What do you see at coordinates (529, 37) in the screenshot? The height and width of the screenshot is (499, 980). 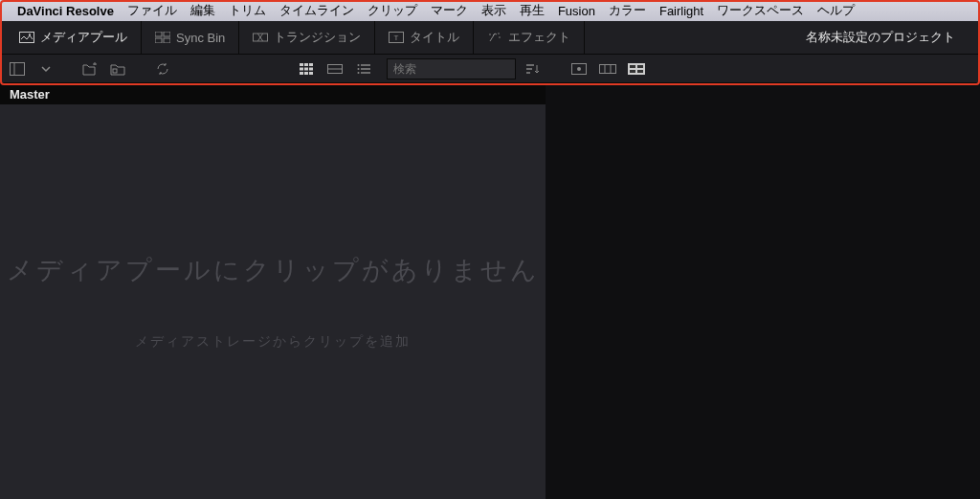 I see `tab-effects: エフェクト` at bounding box center [529, 37].